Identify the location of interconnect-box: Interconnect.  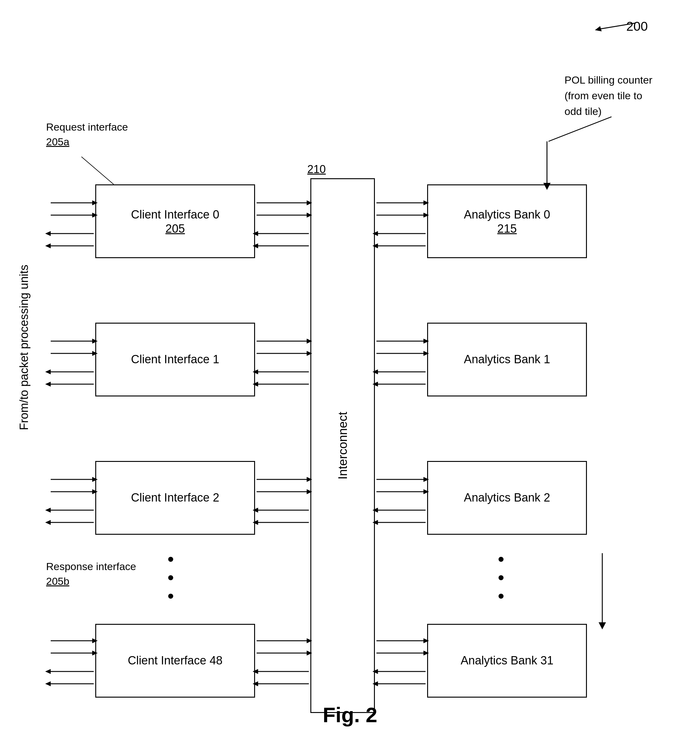
(342, 445).